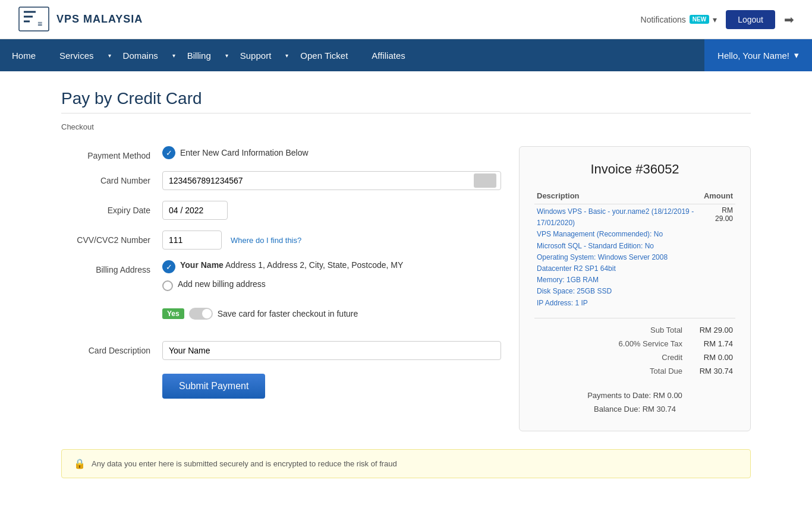 Image resolution: width=812 pixels, height=524 pixels. I want to click on header-right: Notifications NEW ▾ Logout ➡, so click(717, 20).